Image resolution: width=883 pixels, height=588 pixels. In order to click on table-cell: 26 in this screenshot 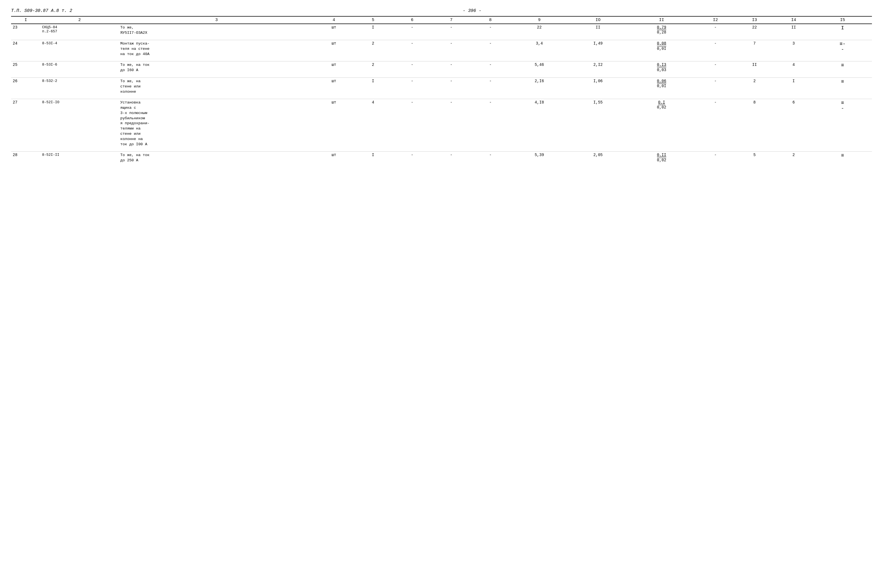, I will do `click(26, 87)`.